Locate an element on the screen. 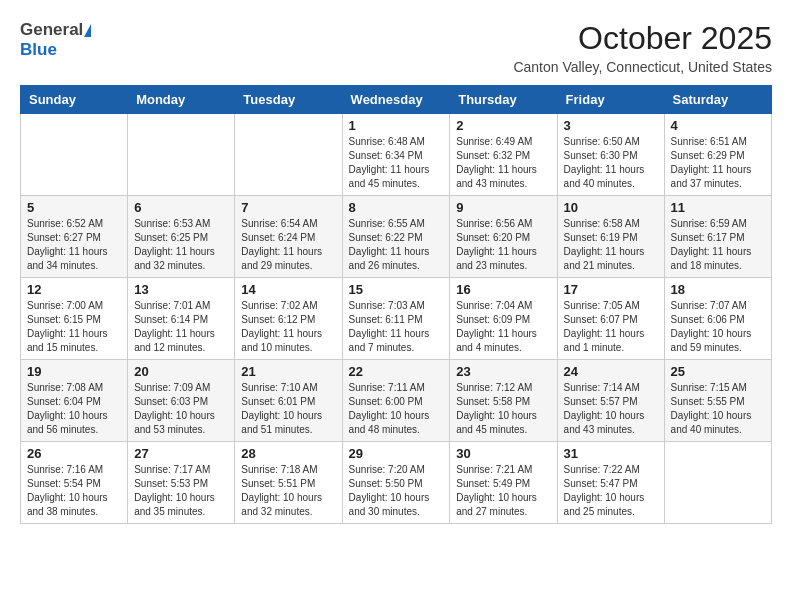 This screenshot has height=612, width=792. table-row: 1Sunrise: 6:48 AM Sunset: 6:34 PM Daylig… is located at coordinates (396, 155).